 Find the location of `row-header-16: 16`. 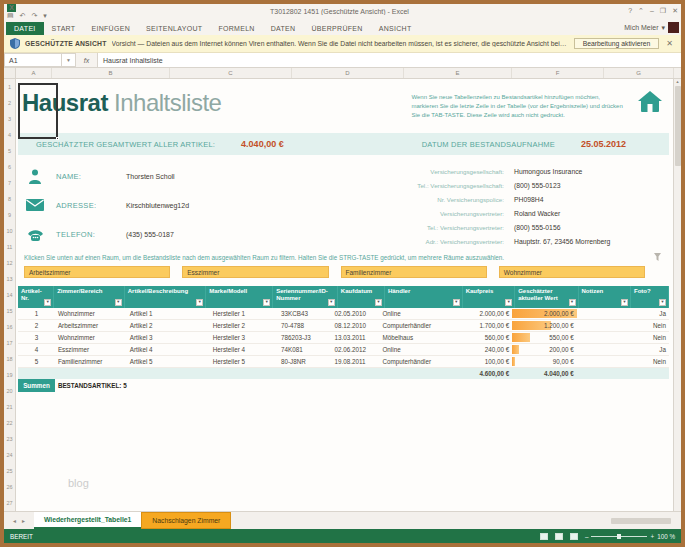

row-header-16: 16 is located at coordinates (10, 327).